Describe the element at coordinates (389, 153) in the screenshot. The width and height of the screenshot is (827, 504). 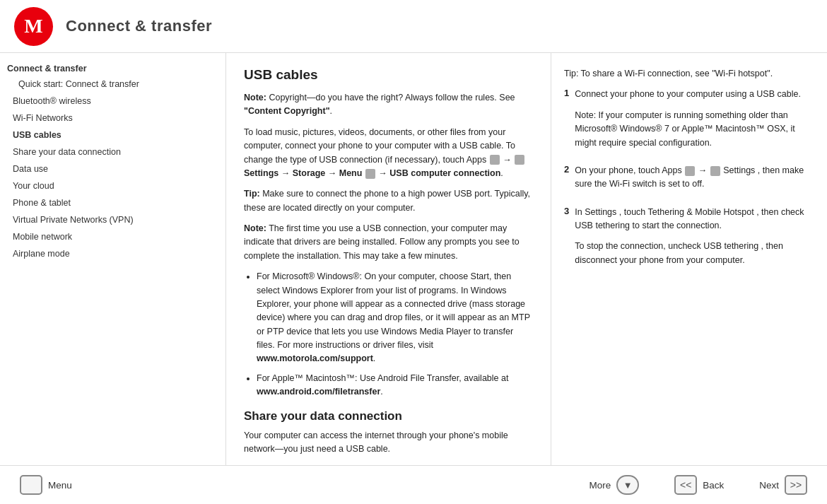
I see `content-para1: To load music, pictures, videos, documen…` at that location.